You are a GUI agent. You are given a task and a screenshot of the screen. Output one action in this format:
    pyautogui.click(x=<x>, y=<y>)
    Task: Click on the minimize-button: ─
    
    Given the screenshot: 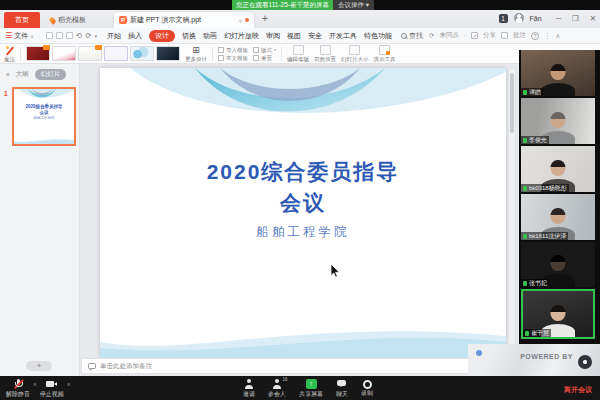 What is the action you would take?
    pyautogui.click(x=558, y=18)
    